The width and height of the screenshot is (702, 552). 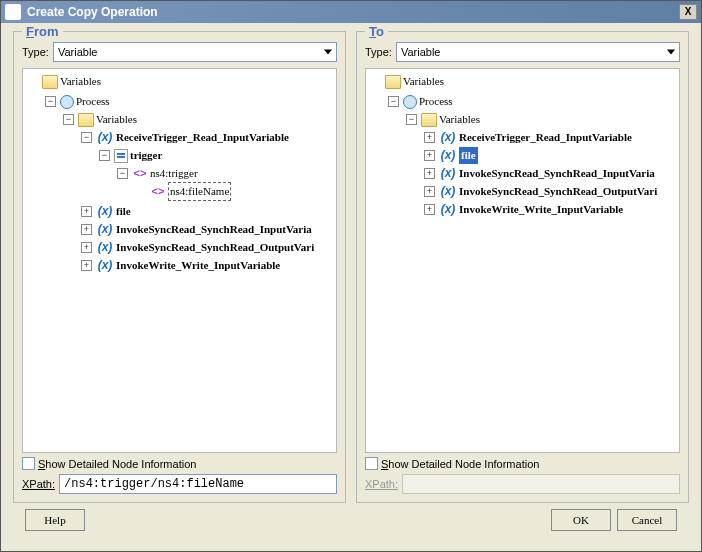 What do you see at coordinates (688, 12) in the screenshot?
I see `close-button: X` at bounding box center [688, 12].